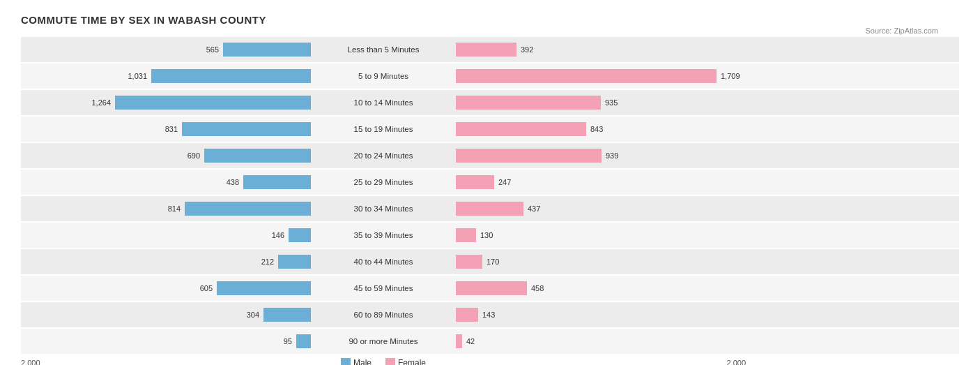  What do you see at coordinates (383, 76) in the screenshot?
I see `row-label: 5 to 9 Minutes` at bounding box center [383, 76].